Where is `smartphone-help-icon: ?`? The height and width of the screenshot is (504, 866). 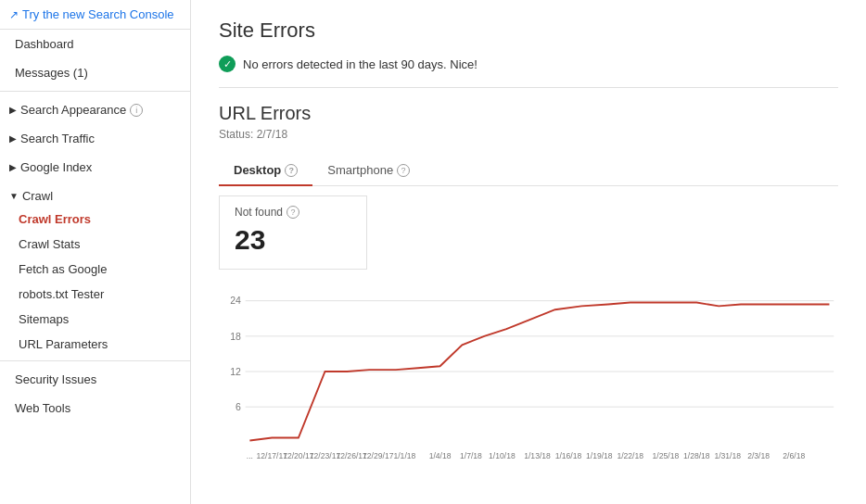
smartphone-help-icon: ? is located at coordinates (403, 170).